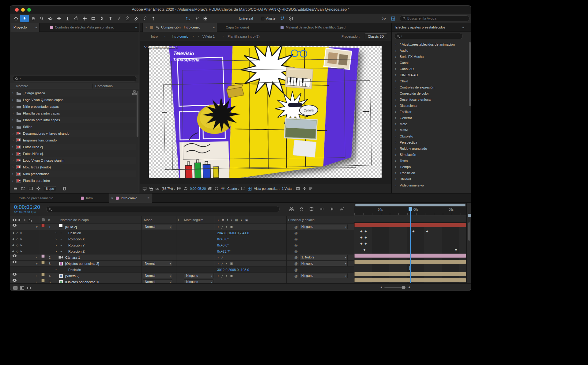 The height and width of the screenshot is (365, 588). What do you see at coordinates (75, 270) in the screenshot?
I see `property-name: Posición` at bounding box center [75, 270].